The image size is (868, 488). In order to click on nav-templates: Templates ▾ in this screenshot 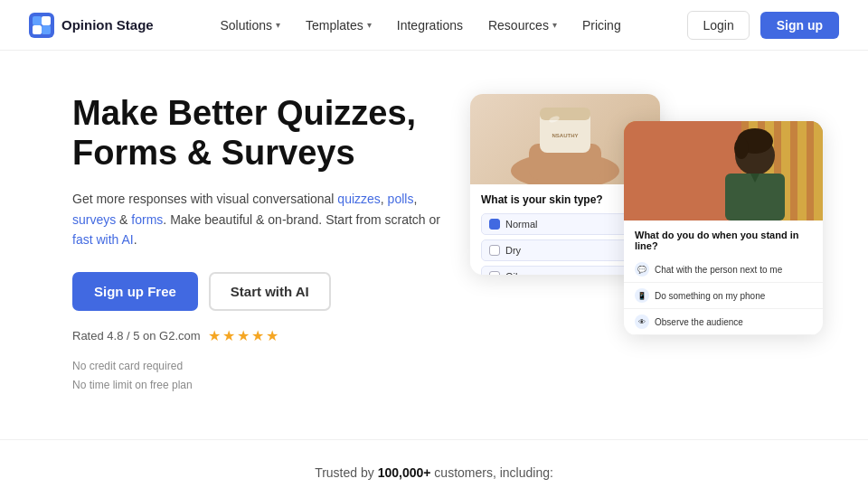, I will do `click(338, 25)`.